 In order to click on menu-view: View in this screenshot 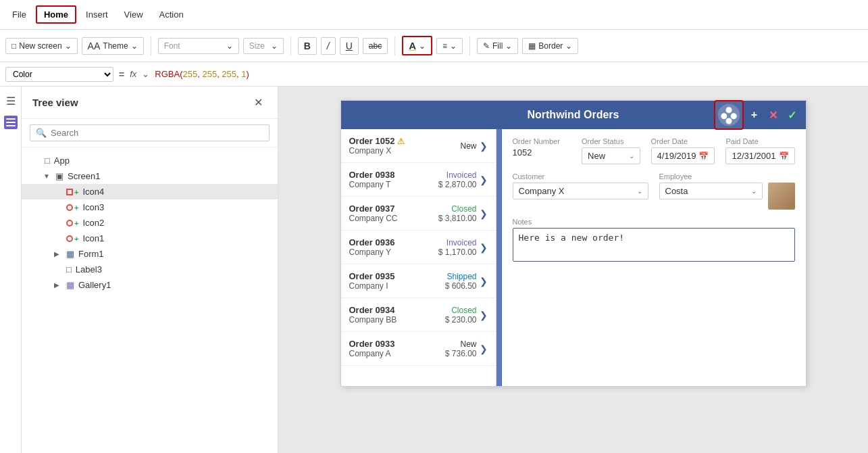, I will do `click(134, 15)`.